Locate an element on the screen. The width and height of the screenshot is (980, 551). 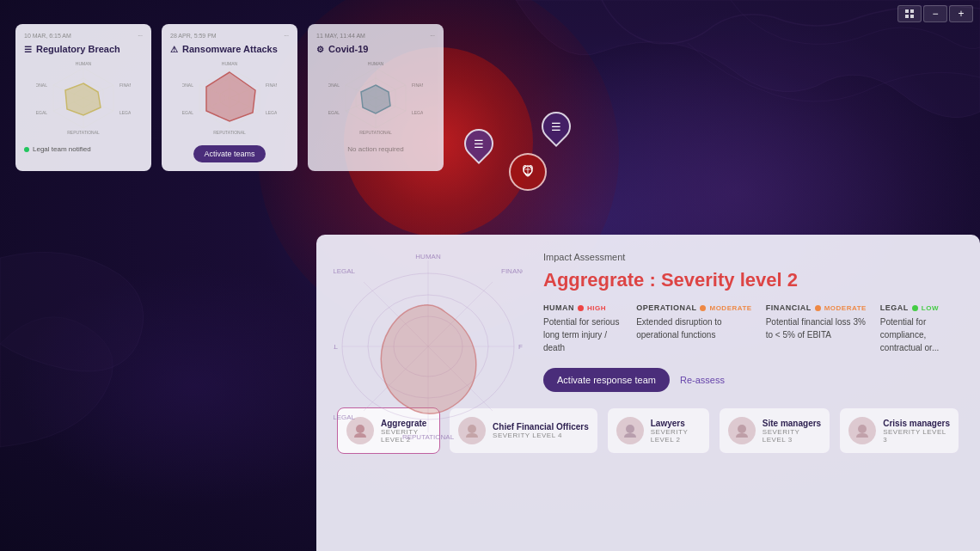
card-ransomware: 28 APR, 5:59 PM ··· ⚠ Ransomware Attacks… is located at coordinates (230, 98).